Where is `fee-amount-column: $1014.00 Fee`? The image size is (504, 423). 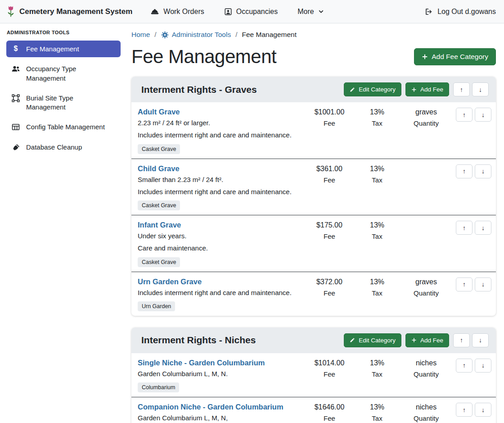
fee-amount-column: $1014.00 Fee is located at coordinates (329, 368).